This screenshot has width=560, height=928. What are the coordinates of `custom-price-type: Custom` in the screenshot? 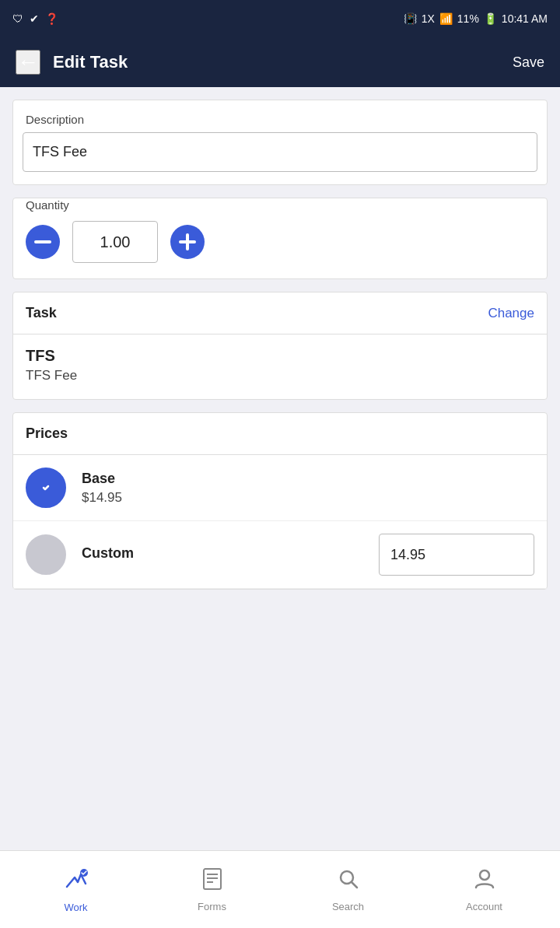 It's located at (222, 554).